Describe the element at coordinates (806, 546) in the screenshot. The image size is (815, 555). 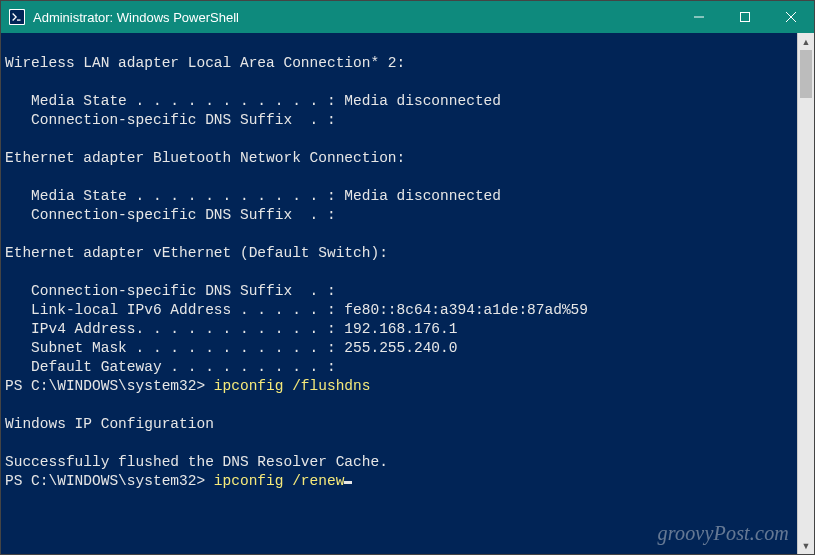
I see `chevron-down-icon: ▼` at that location.